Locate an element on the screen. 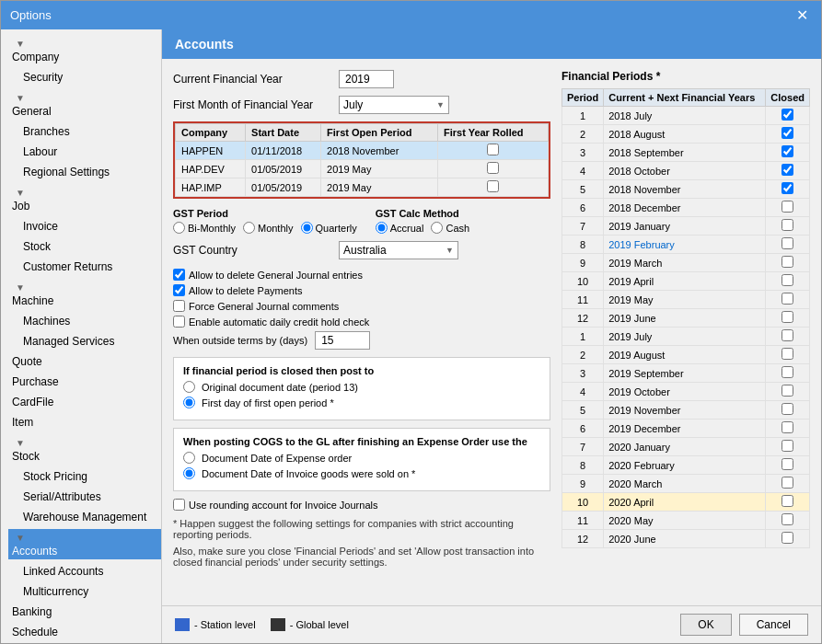 Image resolution: width=822 pixels, height=644 pixels. force-gj-comments-checkbox is located at coordinates (179, 305).